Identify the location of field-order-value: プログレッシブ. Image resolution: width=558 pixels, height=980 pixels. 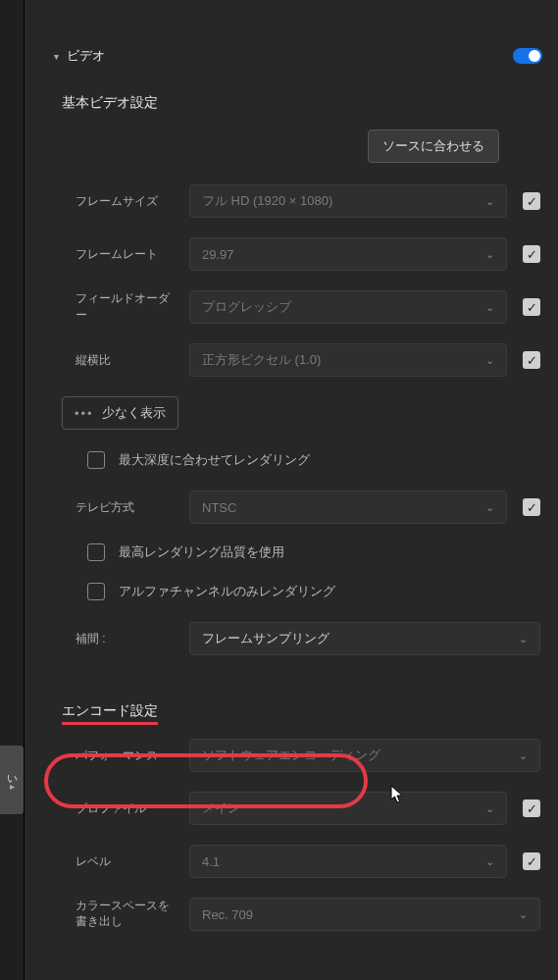
(247, 307).